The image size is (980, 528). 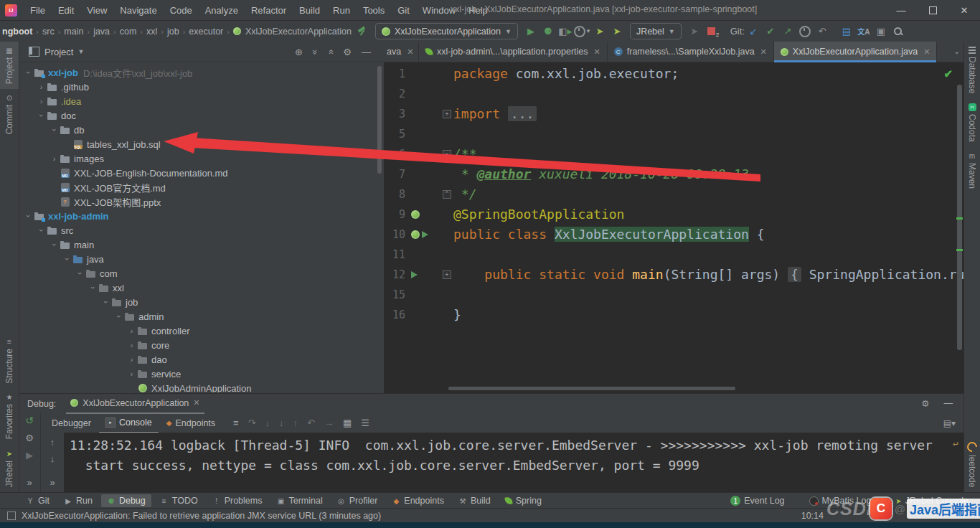 What do you see at coordinates (972, 171) in the screenshot?
I see `tool-stripe-maven: mMaven` at bounding box center [972, 171].